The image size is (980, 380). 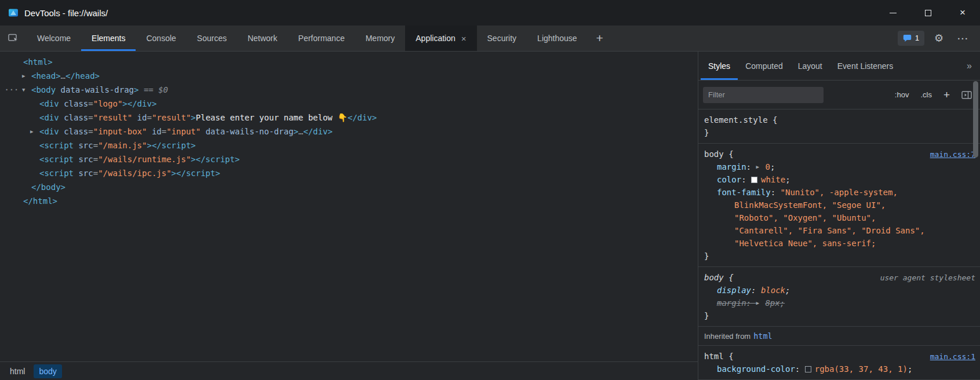 What do you see at coordinates (842, 205) in the screenshot?
I see `css-declaration-font-family-wrap: BlinkMacSystemFont, "Segoe UI",` at bounding box center [842, 205].